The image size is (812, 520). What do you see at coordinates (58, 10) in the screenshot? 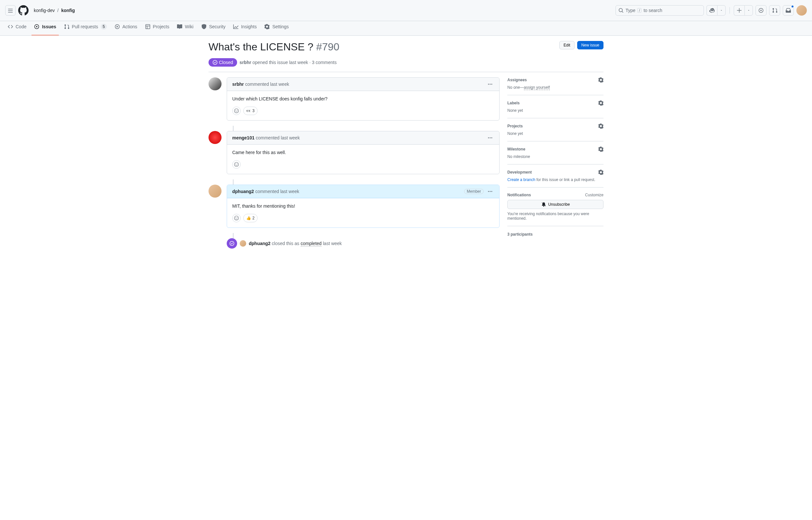
I see `breadcrumb-sep: /` at bounding box center [58, 10].